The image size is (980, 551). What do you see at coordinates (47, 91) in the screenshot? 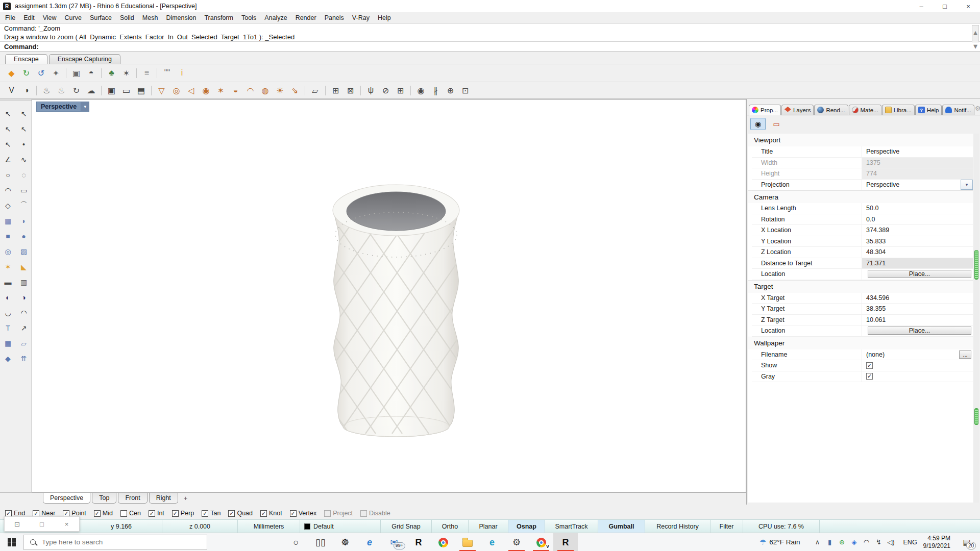
I see `render-teapot-icon: ♨` at bounding box center [47, 91].